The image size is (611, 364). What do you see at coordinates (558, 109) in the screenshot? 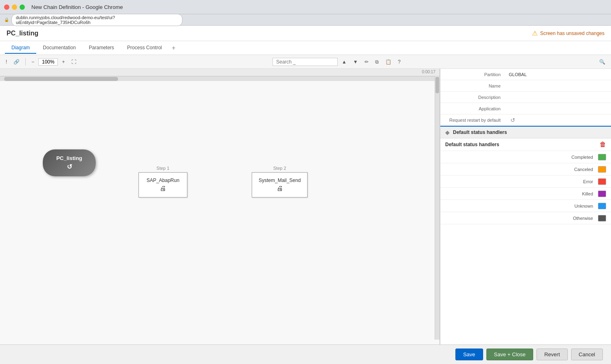
I see `application-value` at bounding box center [558, 109].